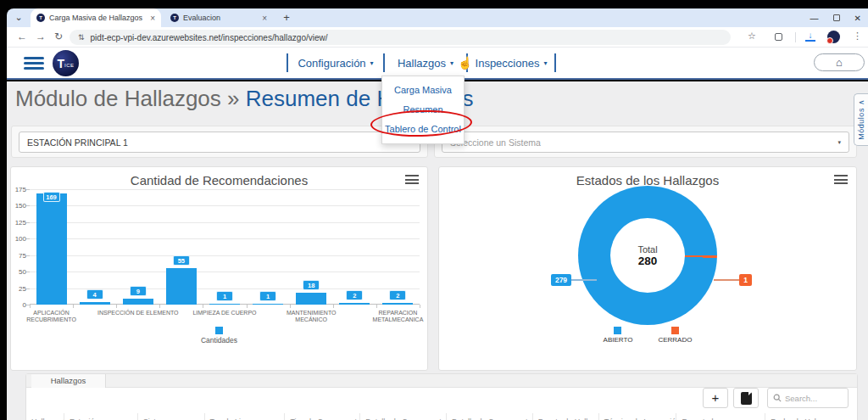 The width and height of the screenshot is (868, 420). Describe the element at coordinates (19, 190) in the screenshot. I see `y-axis-label: 175` at that location.